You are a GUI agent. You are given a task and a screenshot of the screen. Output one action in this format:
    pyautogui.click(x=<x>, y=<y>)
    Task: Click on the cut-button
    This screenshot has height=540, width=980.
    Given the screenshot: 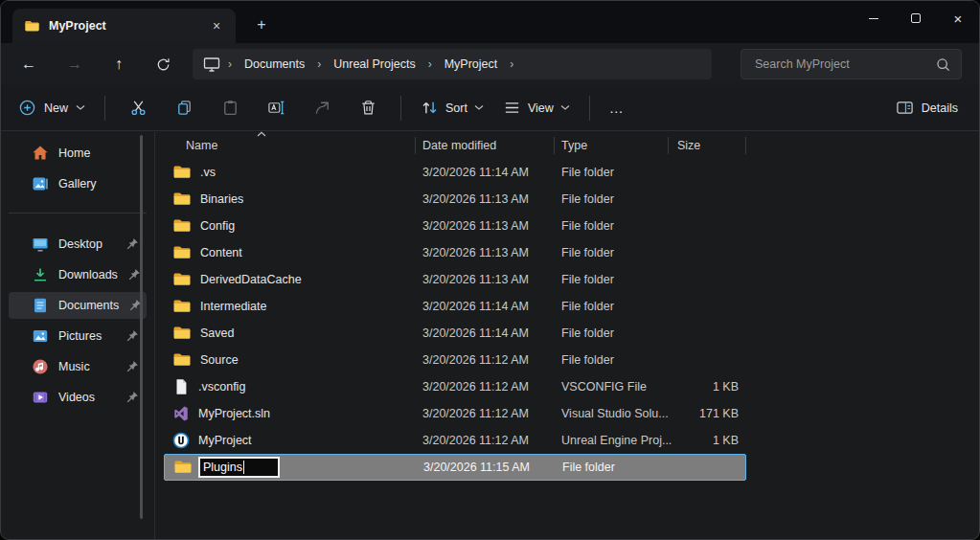 What is the action you would take?
    pyautogui.click(x=138, y=108)
    